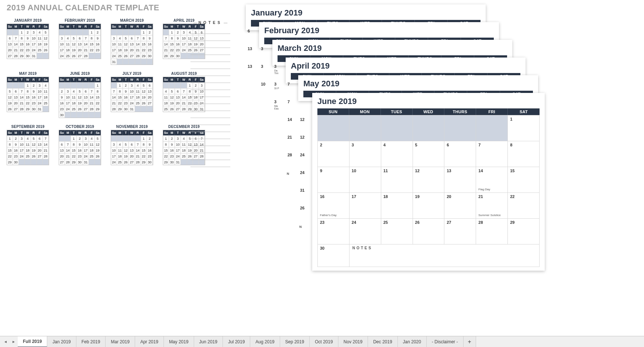 The width and height of the screenshot is (644, 347). I want to click on sheet-tab: Feb 2019, so click(91, 341).